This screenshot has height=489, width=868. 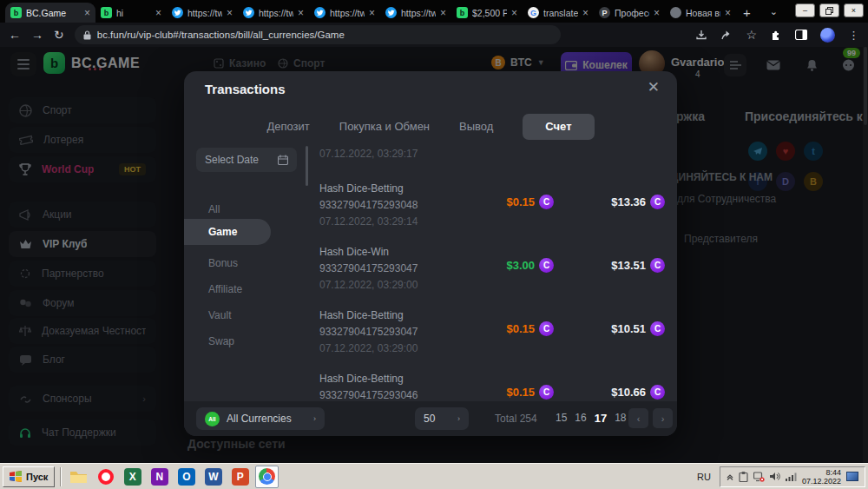 I want to click on tab-bill: Счет, so click(x=558, y=127).